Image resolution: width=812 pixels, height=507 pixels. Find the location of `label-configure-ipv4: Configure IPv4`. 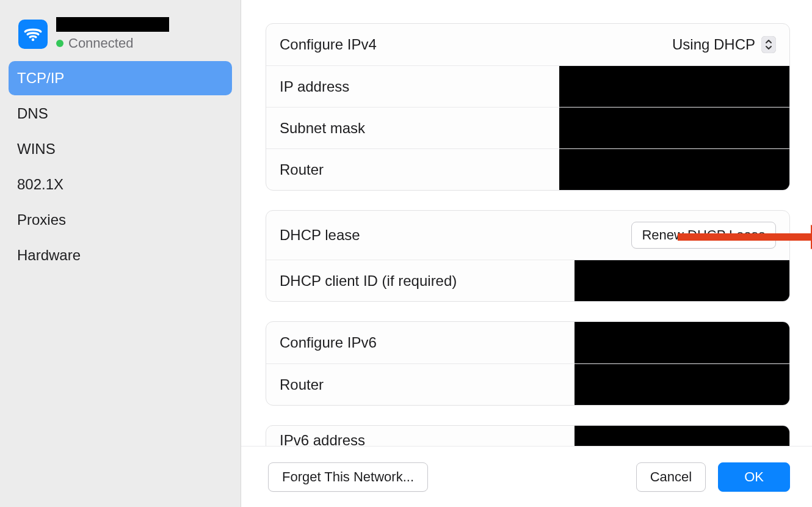

label-configure-ipv4: Configure IPv4 is located at coordinates (328, 45).